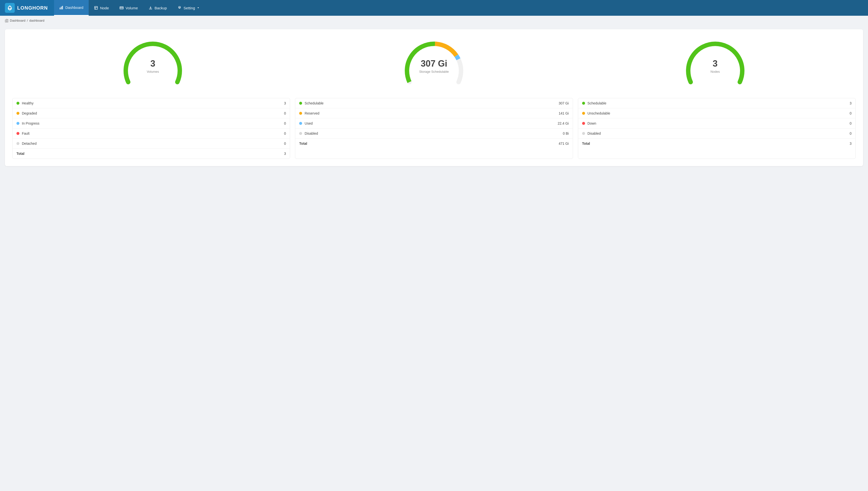 Image resolution: width=868 pixels, height=491 pixels. I want to click on storage-gauge-chart: 307 Gi Storage Schedulable, so click(434, 64).